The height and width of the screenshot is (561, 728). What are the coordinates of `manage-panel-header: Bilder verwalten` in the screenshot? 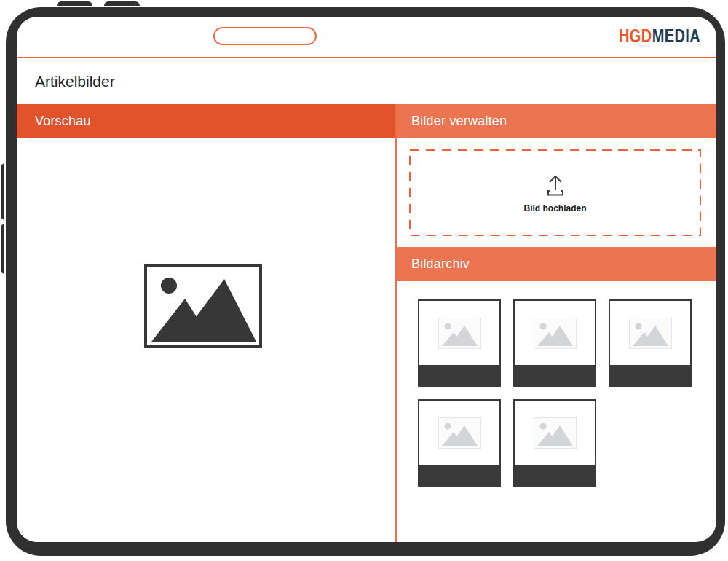 It's located at (557, 121).